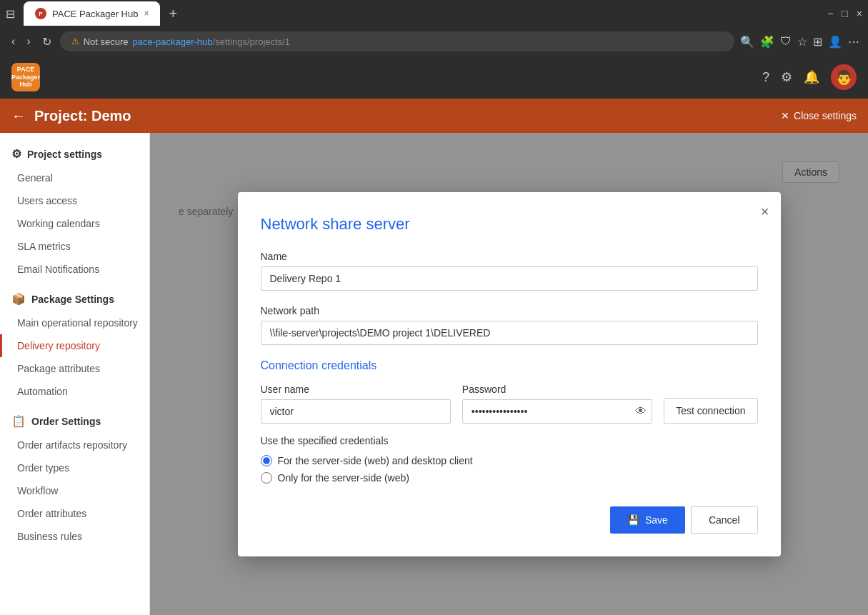 Image resolution: width=868 pixels, height=615 pixels. What do you see at coordinates (74, 479) in the screenshot?
I see `order-settings-section: 📋 Order Settings Order artifacts reposit…` at bounding box center [74, 479].